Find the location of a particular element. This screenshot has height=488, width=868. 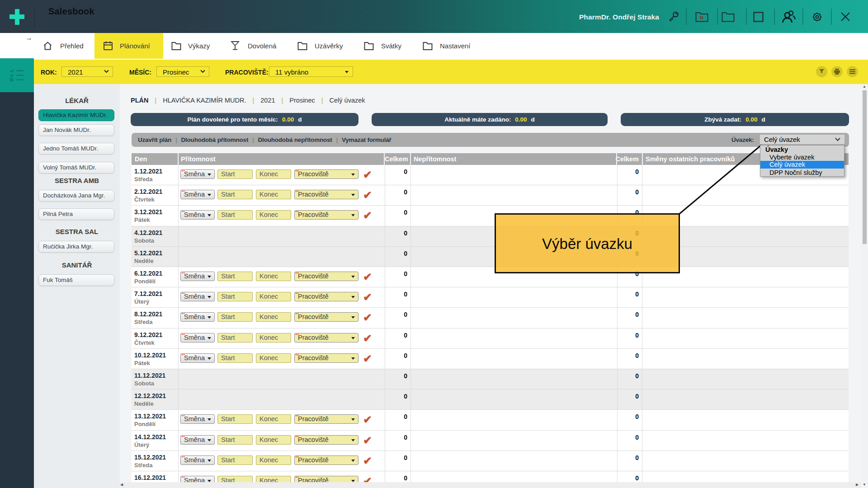

svg-text: N is located at coordinates (702, 18).